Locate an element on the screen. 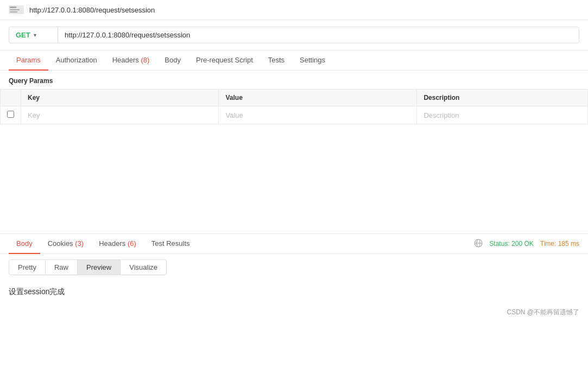 The width and height of the screenshot is (588, 368). format-tab-pretty: Pretty is located at coordinates (27, 267).